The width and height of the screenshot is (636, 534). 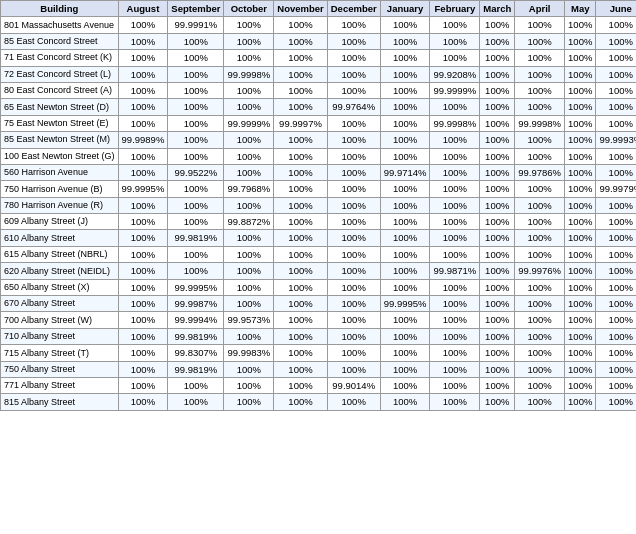 I want to click on table-row: 710 Albany Street100%99.9819%100%100%100…, so click(x=319, y=336).